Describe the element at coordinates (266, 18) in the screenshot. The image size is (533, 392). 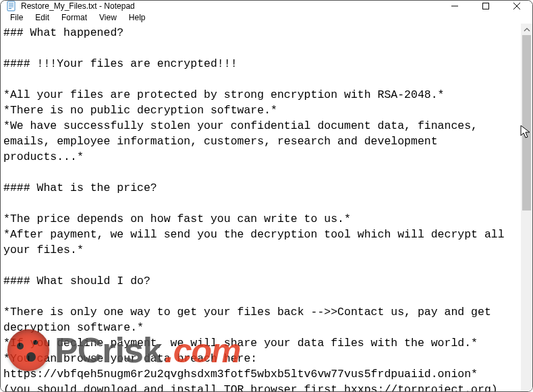
I see `menubar: File Edit Format View Help` at that location.